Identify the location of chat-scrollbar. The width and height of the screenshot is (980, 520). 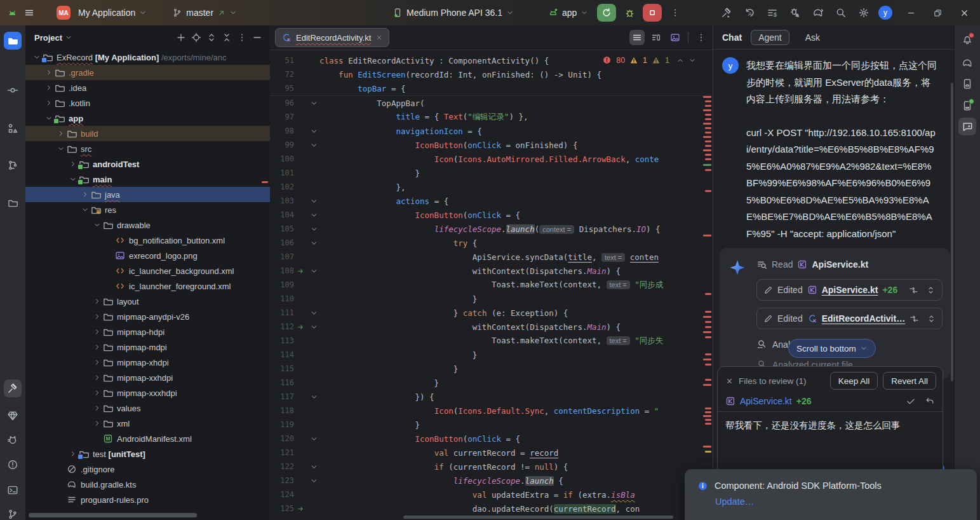
(952, 232).